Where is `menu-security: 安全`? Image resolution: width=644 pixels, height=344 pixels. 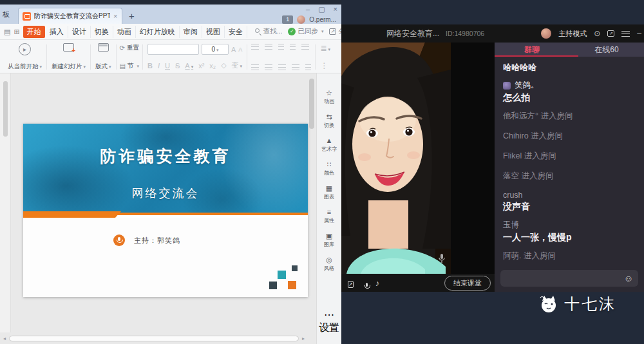 menu-security: 安全 is located at coordinates (236, 32).